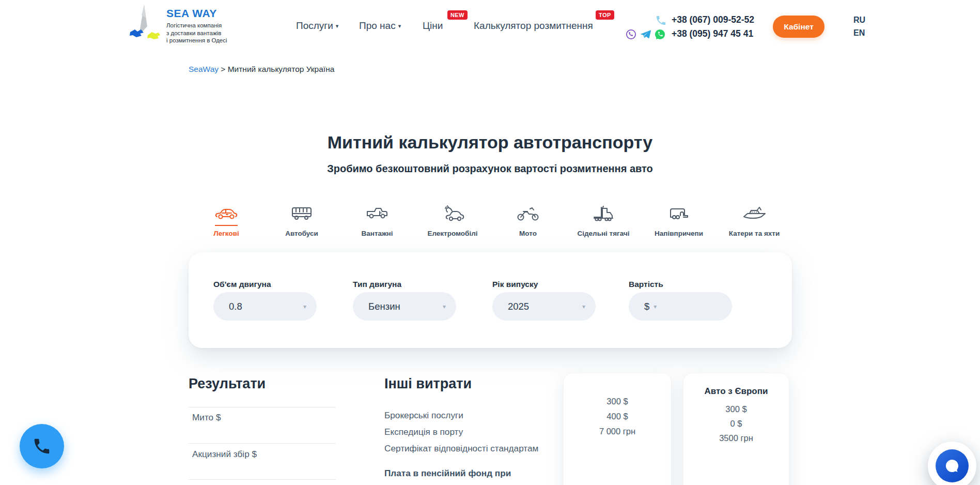  I want to click on breadcrumb-current: Митний калькулятор Україна, so click(281, 69).